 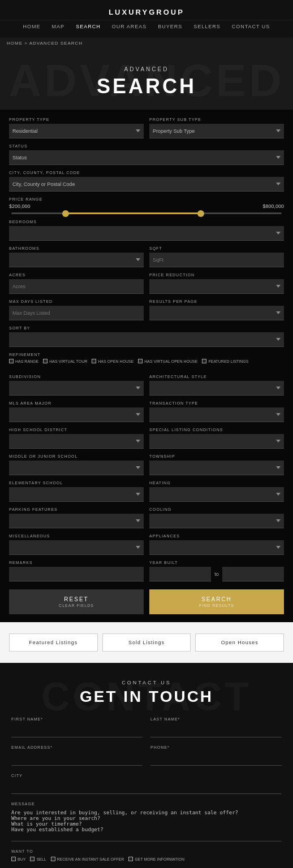 I want to click on maxdays-results-row: MAX DAYS LISTED RESULTS PER PAGE, so click(x=146, y=310).